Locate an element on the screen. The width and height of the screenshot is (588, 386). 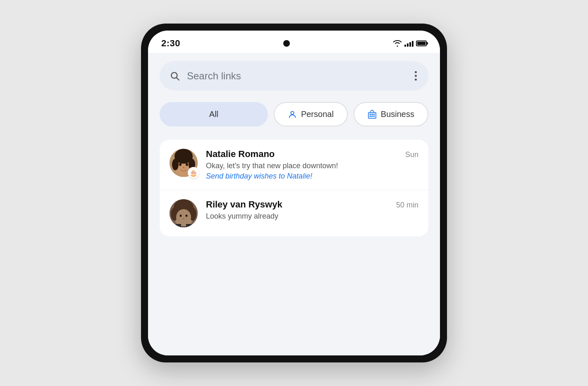
conversation-item-riley: Riley van Ryswyk 50 min Looks yummy alre… is located at coordinates (294, 213).